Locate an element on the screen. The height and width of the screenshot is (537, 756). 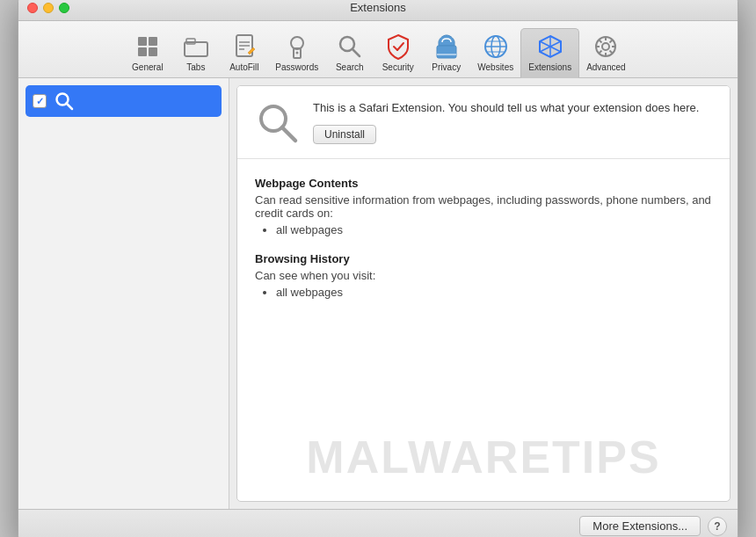
general-icon is located at coordinates (148, 47).